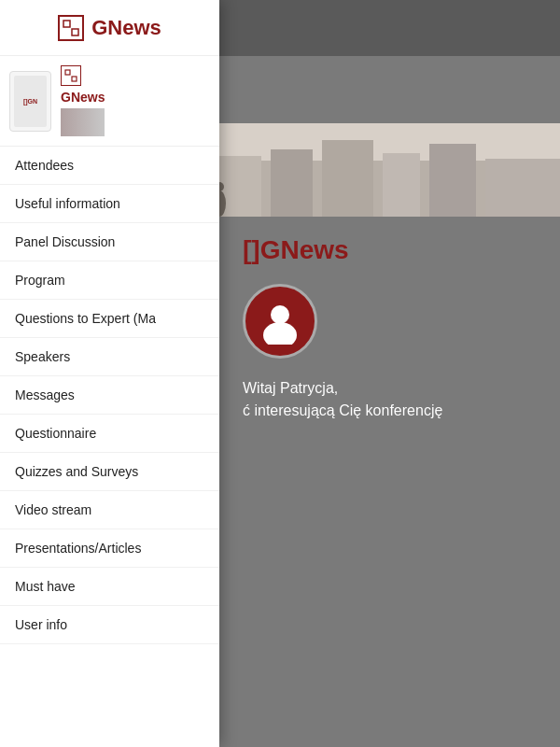 This screenshot has height=747, width=560. What do you see at coordinates (110, 586) in the screenshot?
I see `nav-item-must-have: Must have` at bounding box center [110, 586].